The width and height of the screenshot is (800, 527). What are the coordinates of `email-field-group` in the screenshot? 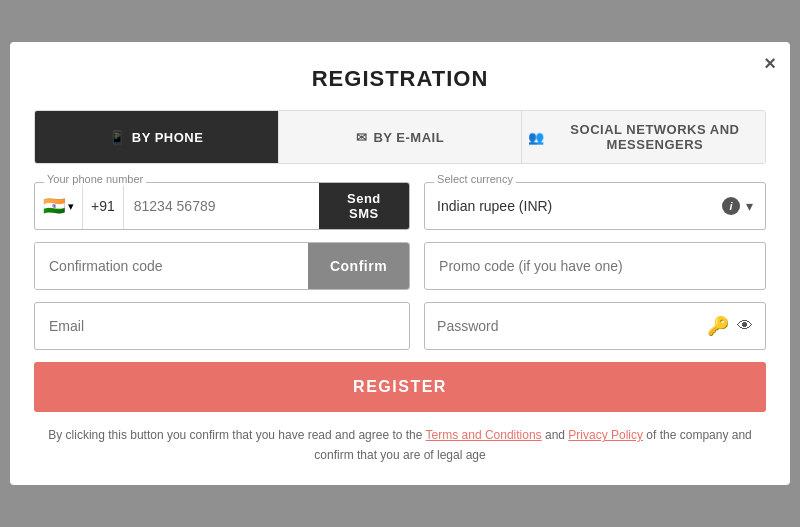 It's located at (222, 326).